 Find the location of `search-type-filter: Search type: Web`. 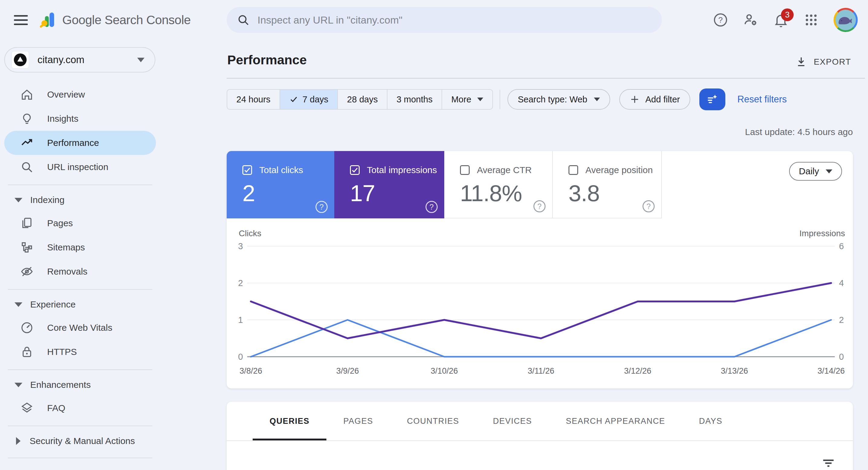

search-type-filter: Search type: Web is located at coordinates (559, 100).